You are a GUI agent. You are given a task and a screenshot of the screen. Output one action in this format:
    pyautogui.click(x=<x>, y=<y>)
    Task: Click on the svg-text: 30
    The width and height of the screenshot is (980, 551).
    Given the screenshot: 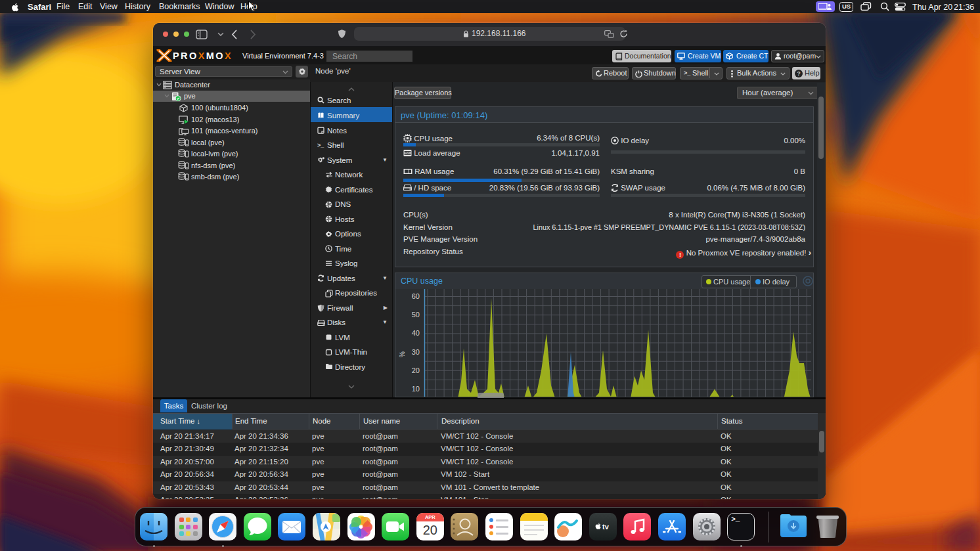 What is the action you would take?
    pyautogui.click(x=416, y=352)
    